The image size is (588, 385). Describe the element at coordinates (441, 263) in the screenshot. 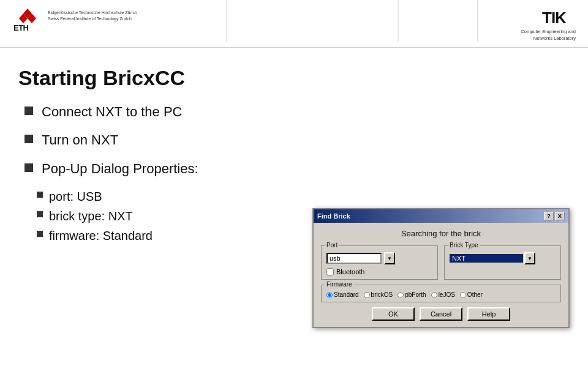

I see `port-bricktype-row: Port ▼ Bluetooth Brick Type NXT` at that location.